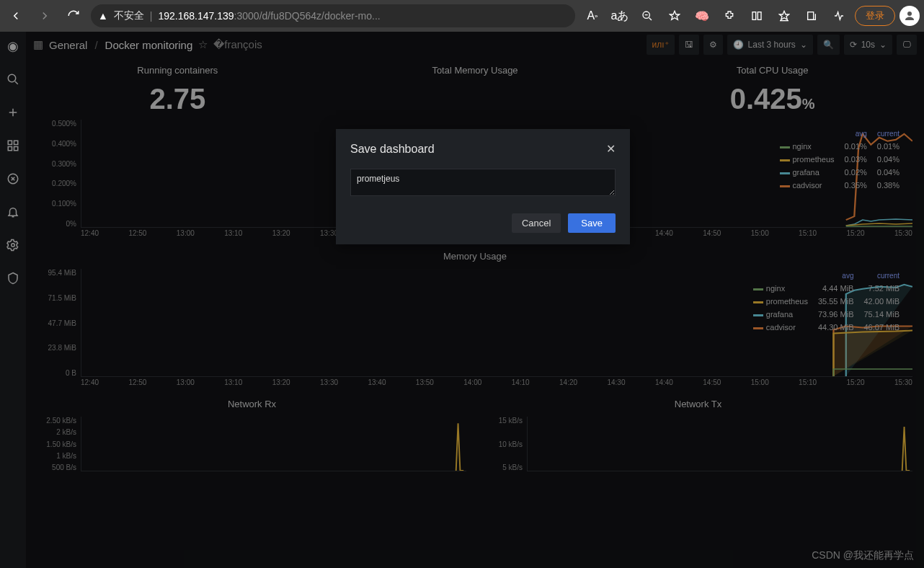 The image size is (924, 568). I want to click on modal-title: Save dashboard, so click(392, 149).